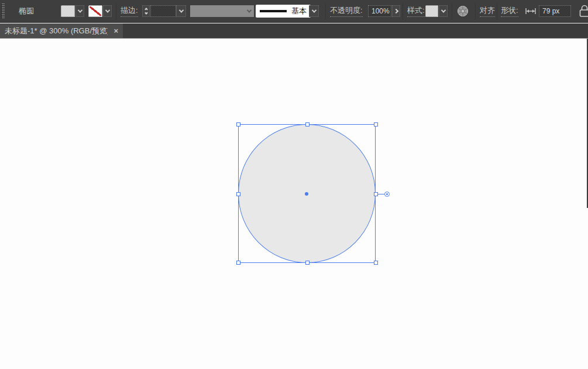 This screenshot has width=588, height=369. Describe the element at coordinates (555, 11) in the screenshot. I see `shape-width-input: 79 px` at that location.